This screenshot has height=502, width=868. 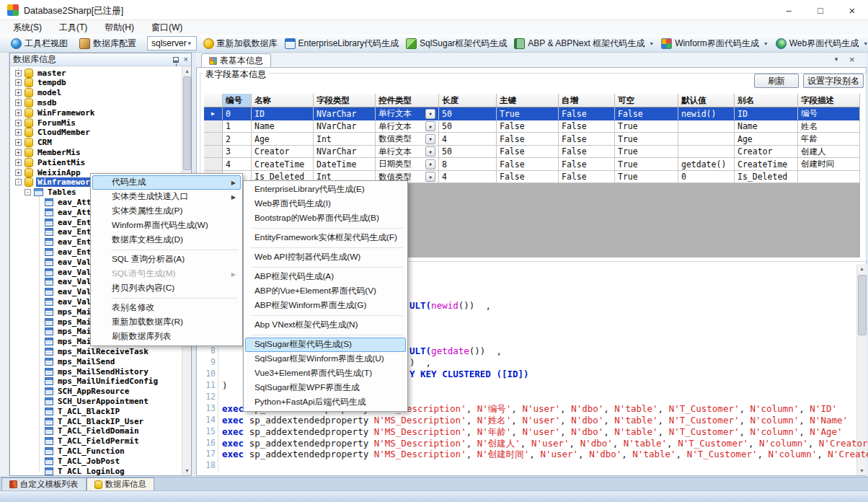 I want to click on scroll-down-icon: ▼, so click(x=862, y=470).